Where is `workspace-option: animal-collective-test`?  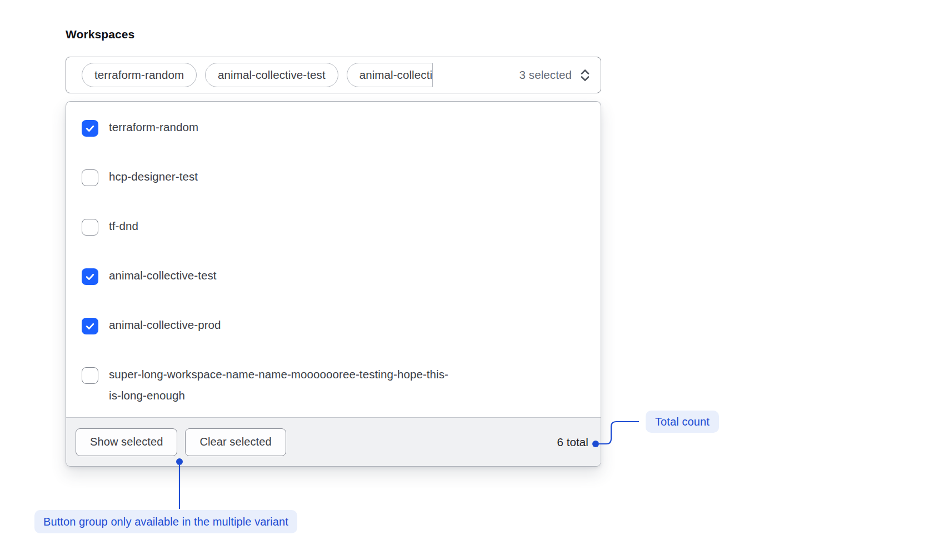
workspace-option: animal-collective-test is located at coordinates (333, 277).